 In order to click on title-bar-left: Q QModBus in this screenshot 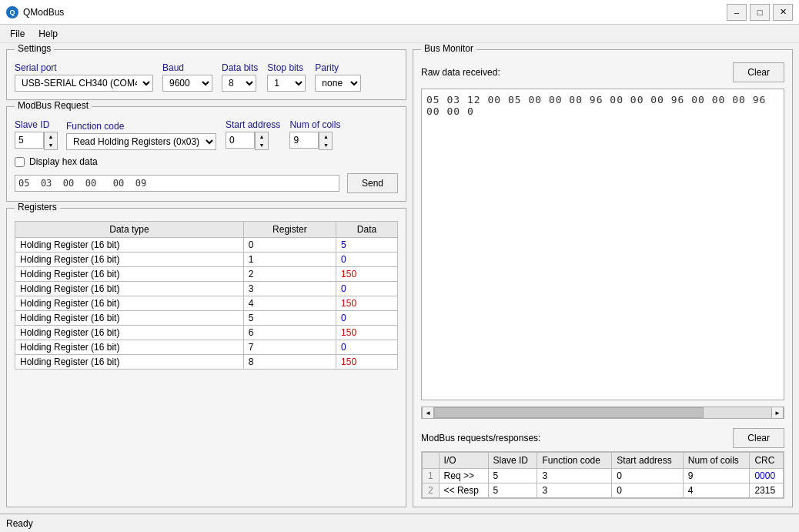, I will do `click(35, 12)`.